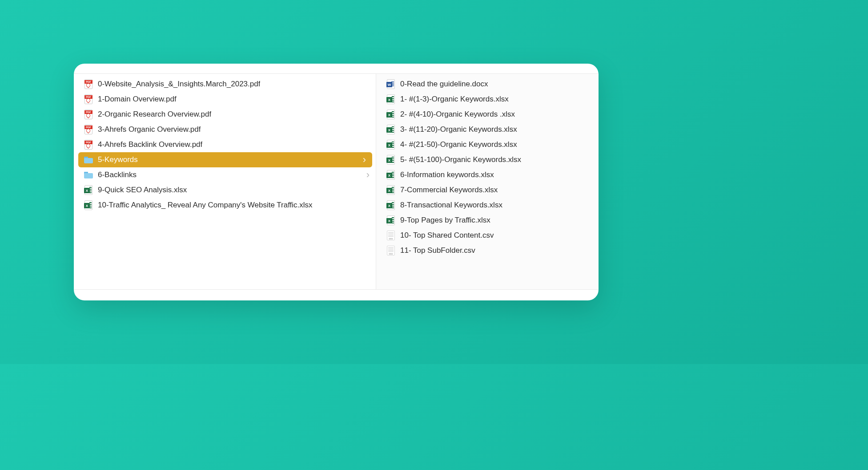 The width and height of the screenshot is (868, 470). Describe the element at coordinates (225, 205) in the screenshot. I see `file-item: X10-Traffic Analytics_ Reveal Any Compan…` at that location.